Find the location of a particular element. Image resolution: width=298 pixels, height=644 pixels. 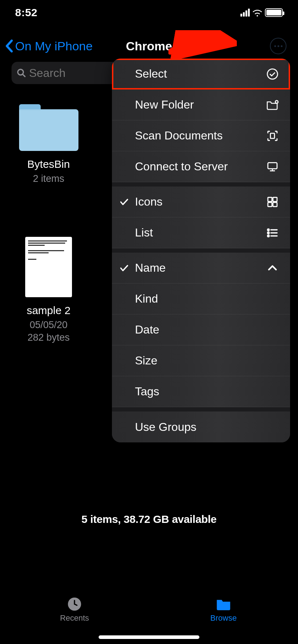

scan-icon is located at coordinates (272, 136).